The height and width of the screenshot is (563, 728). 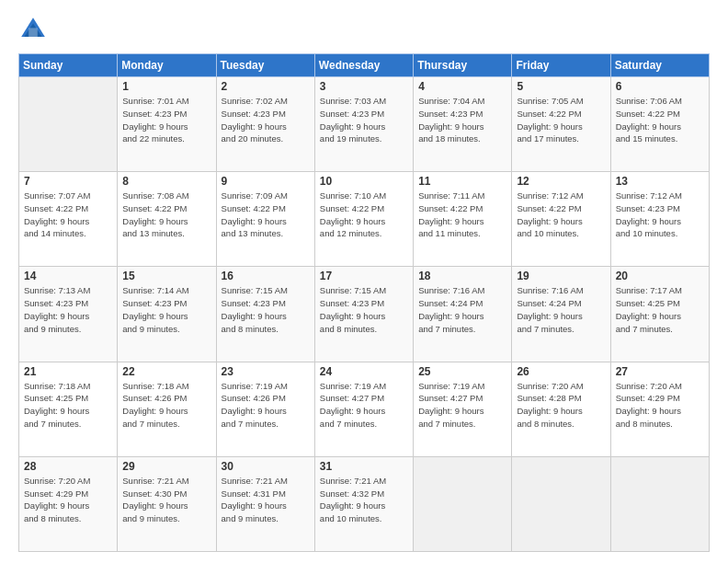 What do you see at coordinates (265, 315) in the screenshot?
I see `calendar-cell: 16Sunrise: 7:15 AM Sunset: 4:23 PM Dayli…` at bounding box center [265, 315].